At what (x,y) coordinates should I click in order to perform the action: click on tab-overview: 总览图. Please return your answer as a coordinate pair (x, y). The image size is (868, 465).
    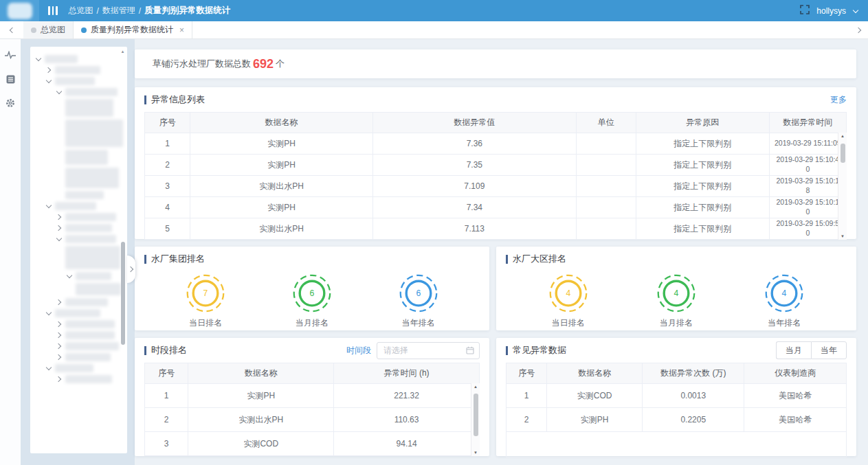
    Looking at the image, I should click on (48, 30).